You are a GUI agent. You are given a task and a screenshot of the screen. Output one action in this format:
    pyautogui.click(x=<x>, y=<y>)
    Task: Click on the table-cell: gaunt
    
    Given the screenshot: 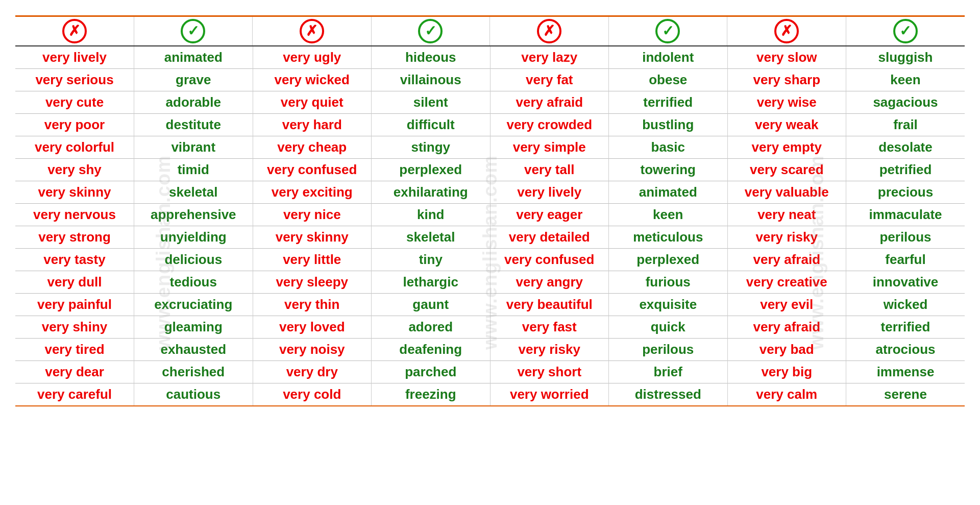 What is the action you would take?
    pyautogui.click(x=431, y=305)
    